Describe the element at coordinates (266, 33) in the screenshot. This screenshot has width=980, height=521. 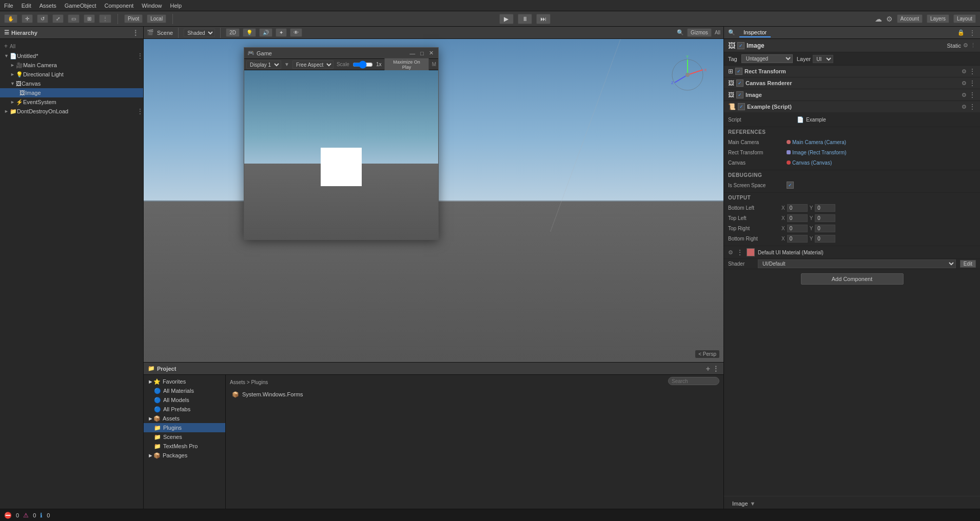
I see `scene-audio-button: 🔊` at that location.